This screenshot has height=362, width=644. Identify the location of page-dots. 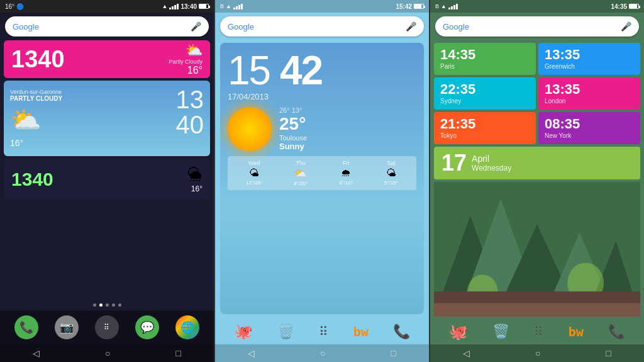
(107, 305).